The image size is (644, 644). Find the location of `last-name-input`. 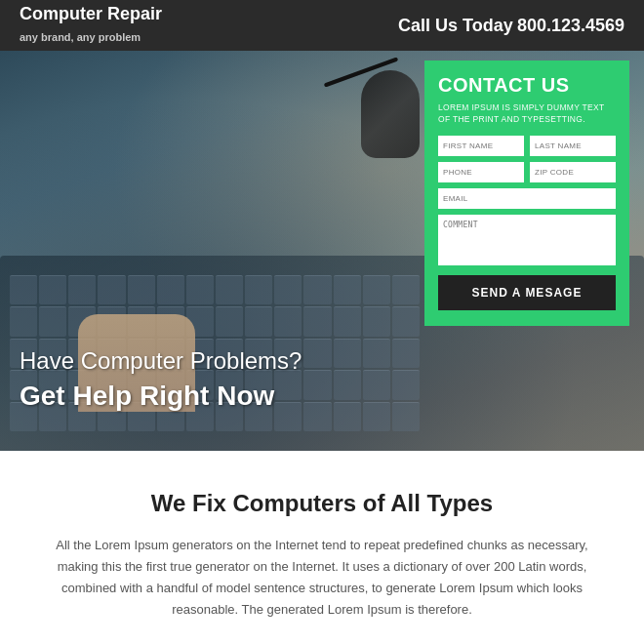

last-name-input is located at coordinates (573, 146).